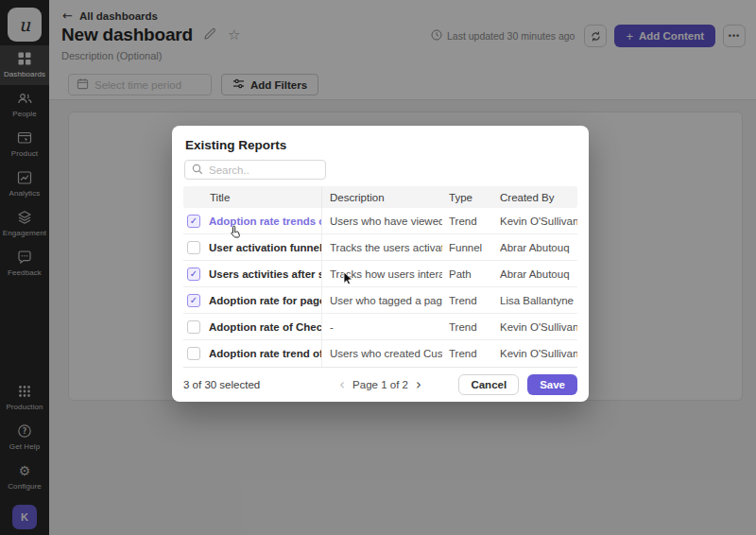  I want to click on cancel-button: Cancel, so click(489, 385).